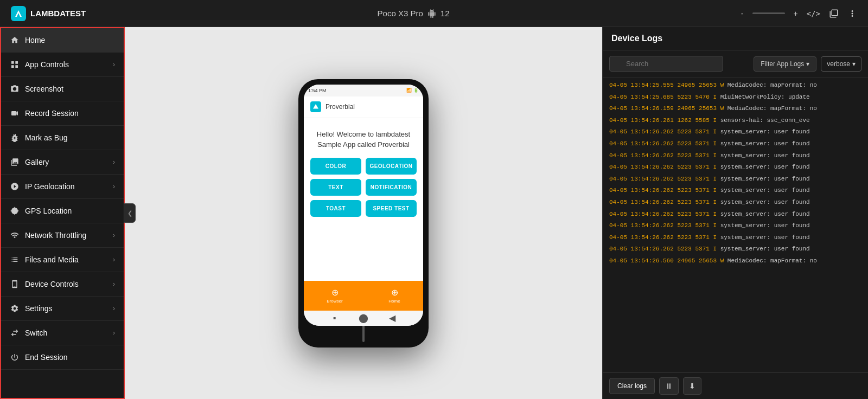 Image resolution: width=868 pixels, height=399 pixels. I want to click on topbar-logo: LAMBDATEST, so click(48, 14).